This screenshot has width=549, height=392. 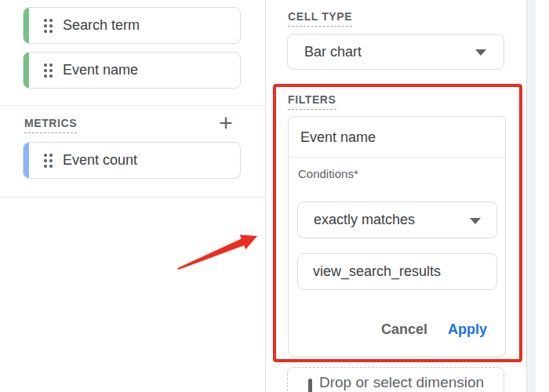 I want to click on metric-chip-label: Event count, so click(x=100, y=160).